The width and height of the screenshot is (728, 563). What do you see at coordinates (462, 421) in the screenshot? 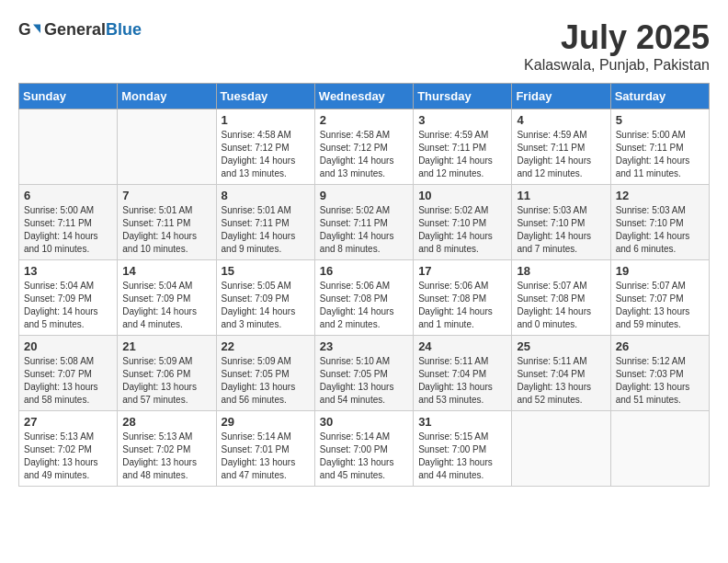
I see `day-number: 31` at bounding box center [462, 421].